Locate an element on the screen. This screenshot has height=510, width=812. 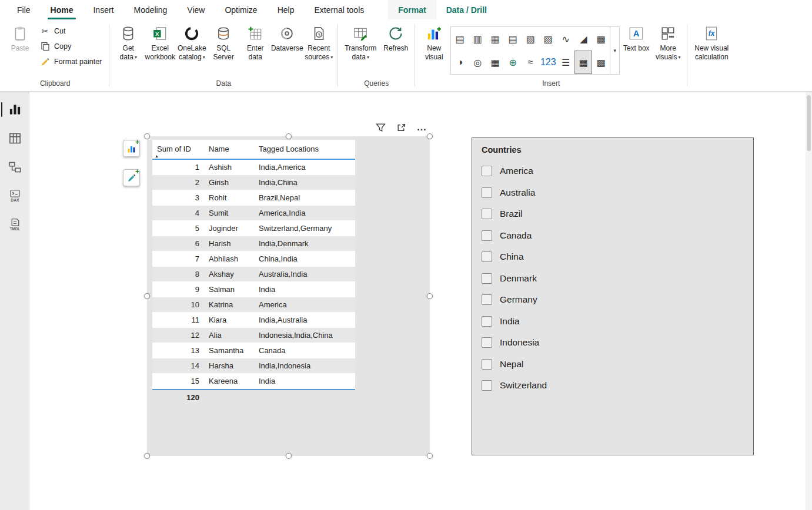
focus-mode-icon is located at coordinates (401, 127).